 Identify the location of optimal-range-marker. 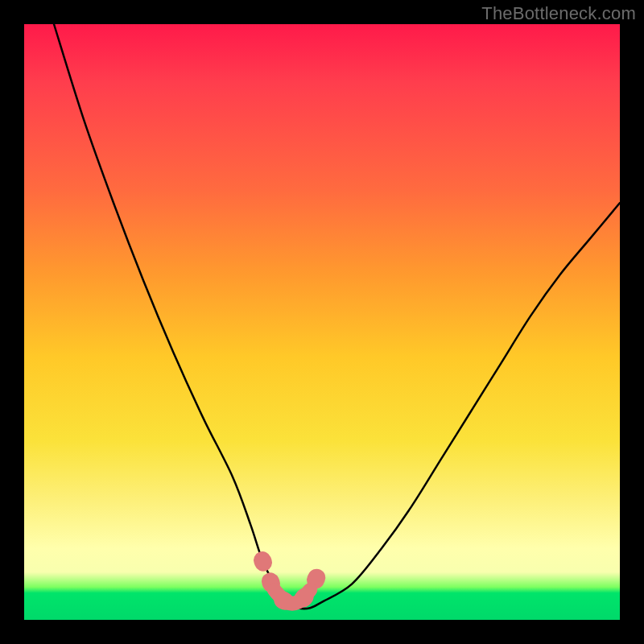
(292, 582).